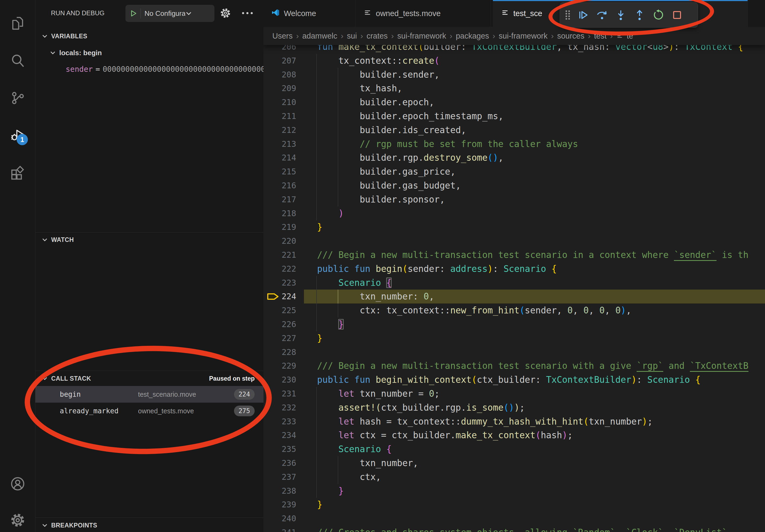 This screenshot has width=765, height=532. What do you see at coordinates (149, 525) in the screenshot?
I see `breakpoints-section-header: BREAKPOINTS` at bounding box center [149, 525].